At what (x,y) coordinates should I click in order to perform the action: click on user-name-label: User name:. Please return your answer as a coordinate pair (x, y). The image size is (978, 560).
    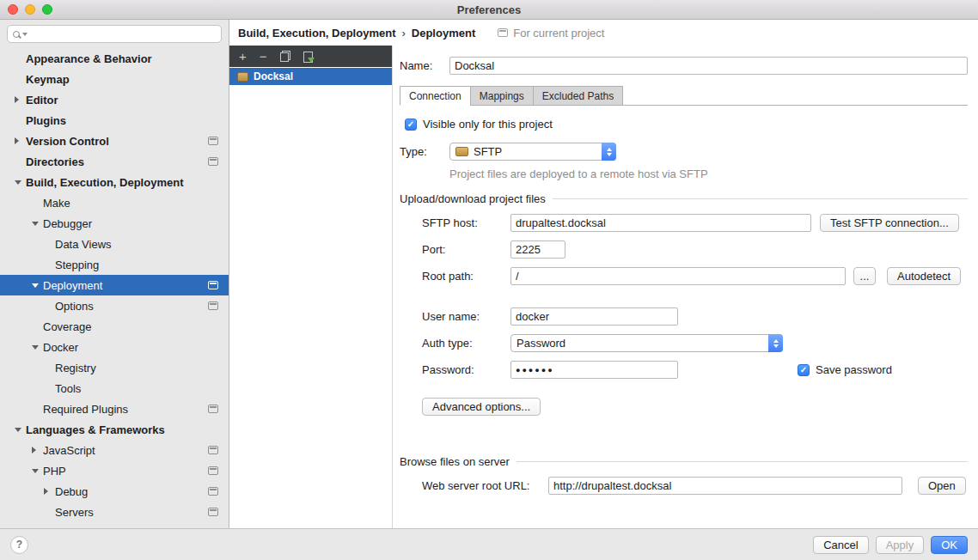
    Looking at the image, I should click on (466, 316).